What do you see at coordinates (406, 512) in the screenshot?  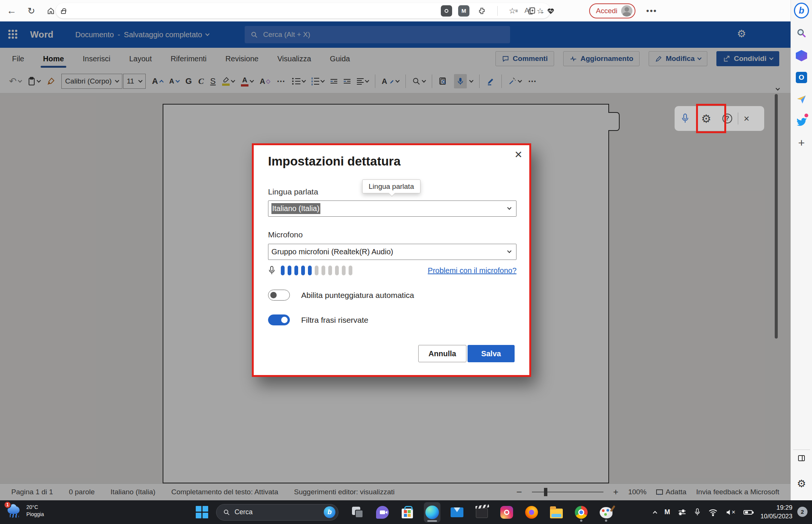 I see `windows-taskbar: 1 20°C Pioggia Cerca b` at bounding box center [406, 512].